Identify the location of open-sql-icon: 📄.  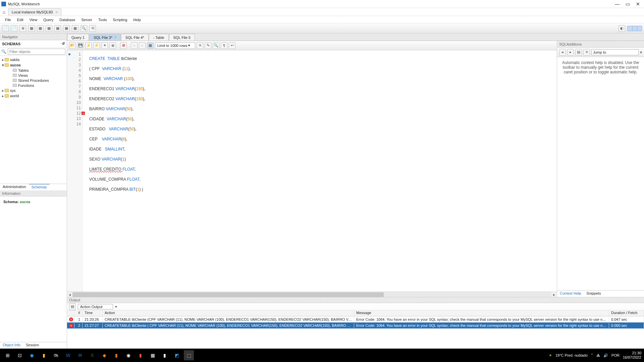
(14, 28).